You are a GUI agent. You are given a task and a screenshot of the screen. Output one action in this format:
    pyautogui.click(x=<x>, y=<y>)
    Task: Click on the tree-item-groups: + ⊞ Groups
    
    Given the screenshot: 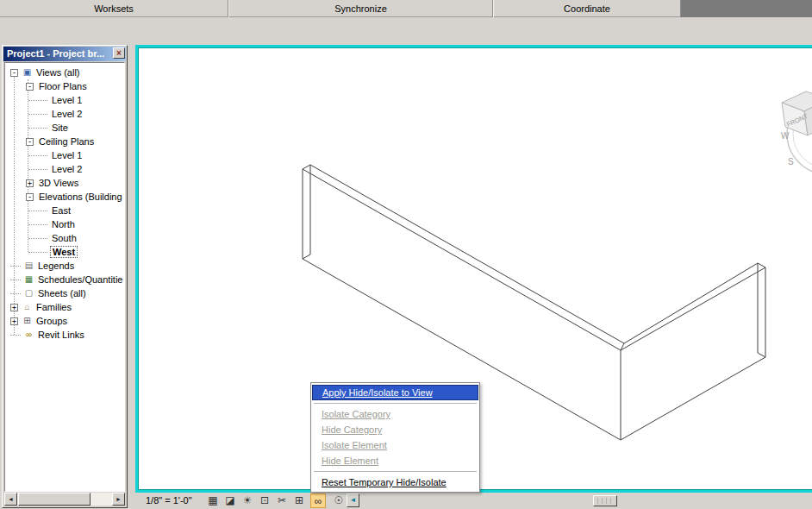 What is the action you would take?
    pyautogui.click(x=65, y=321)
    